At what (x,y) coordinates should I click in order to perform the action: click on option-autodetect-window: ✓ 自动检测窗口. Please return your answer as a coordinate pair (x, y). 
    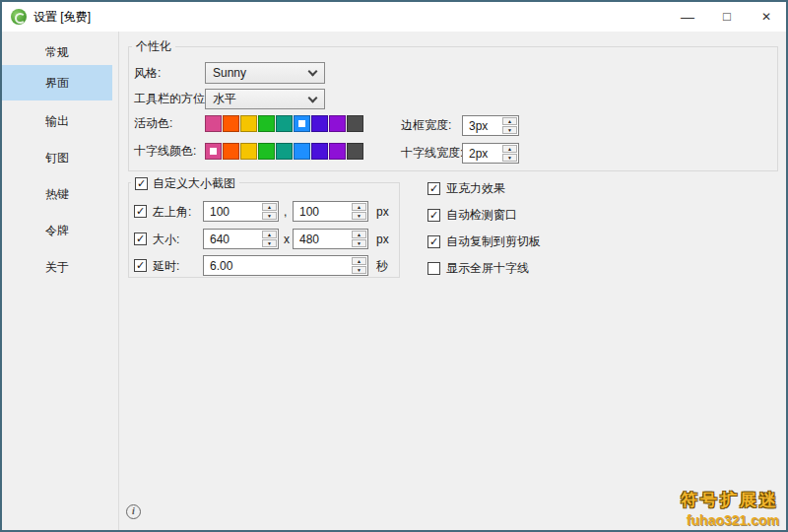
    Looking at the image, I should click on (473, 215).